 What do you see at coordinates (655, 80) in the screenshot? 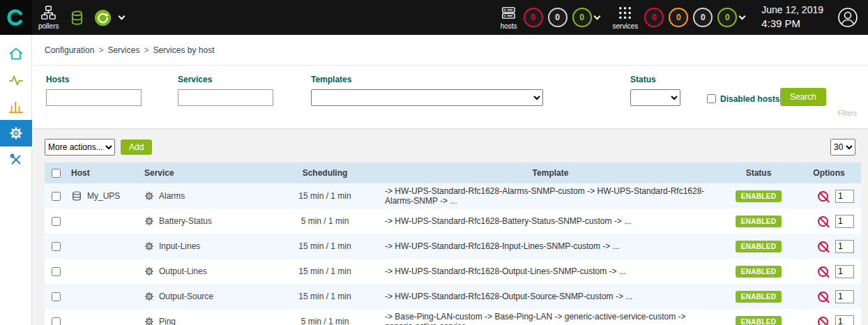
I see `status-filter-label: Status` at bounding box center [655, 80].